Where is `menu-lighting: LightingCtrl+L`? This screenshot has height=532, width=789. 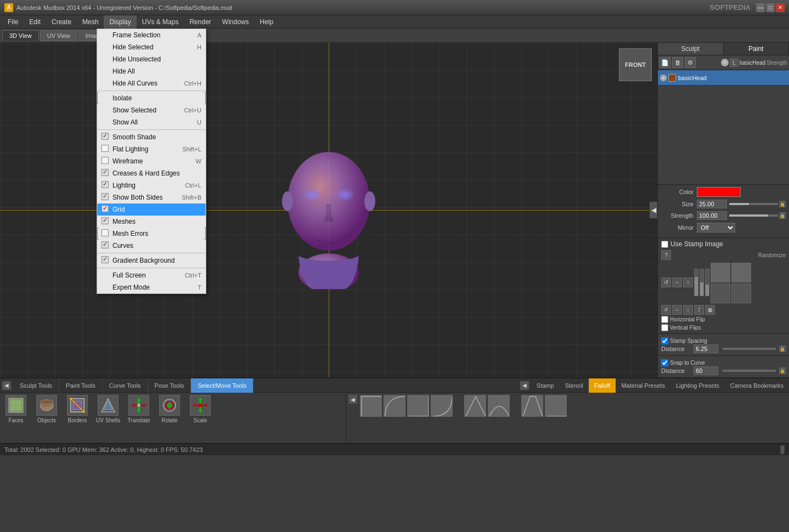
menu-lighting: LightingCtrl+L is located at coordinates (151, 185).